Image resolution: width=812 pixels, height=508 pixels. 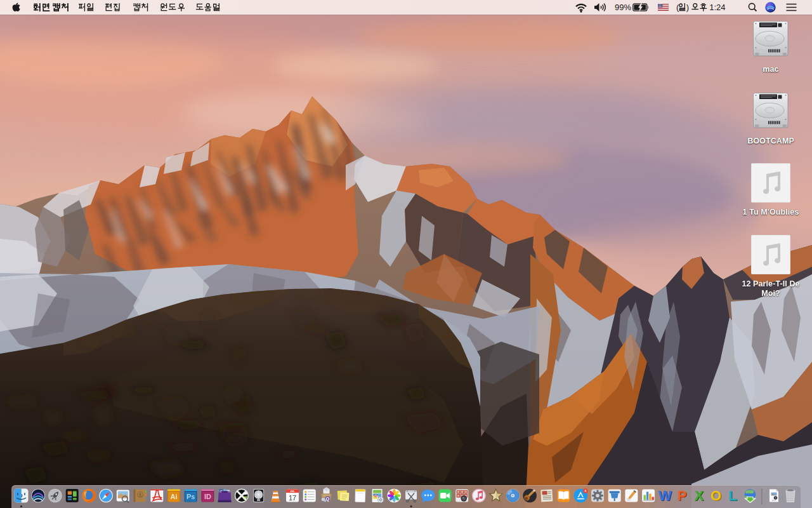 I want to click on svg-text: Ps, so click(x=190, y=497).